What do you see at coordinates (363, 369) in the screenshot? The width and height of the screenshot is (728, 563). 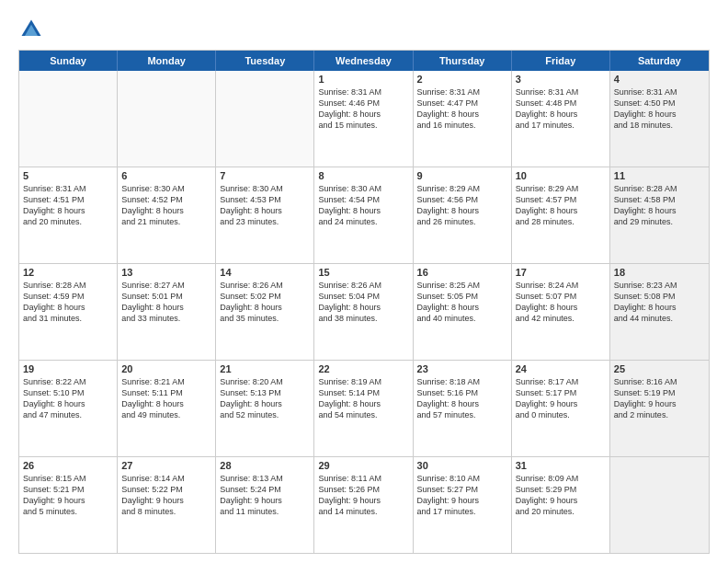 I see `day-number: 22` at bounding box center [363, 369].